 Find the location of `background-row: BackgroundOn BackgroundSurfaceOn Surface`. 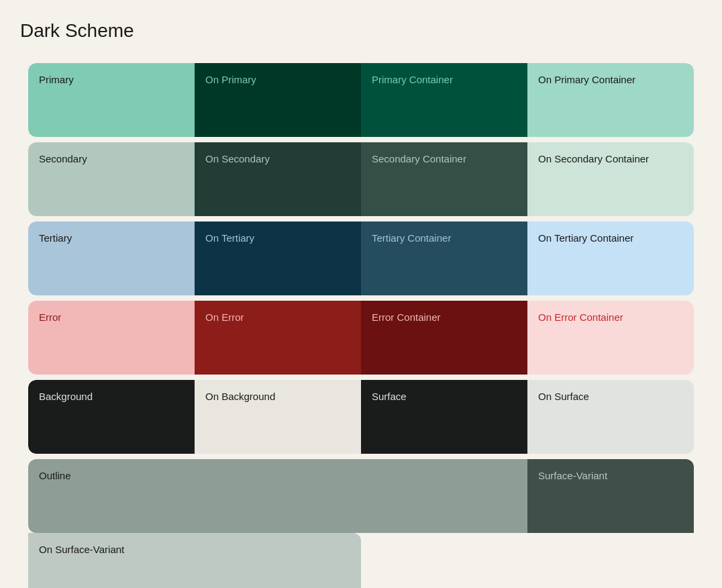

background-row: BackgroundOn BackgroundSurfaceOn Surface is located at coordinates (361, 417).